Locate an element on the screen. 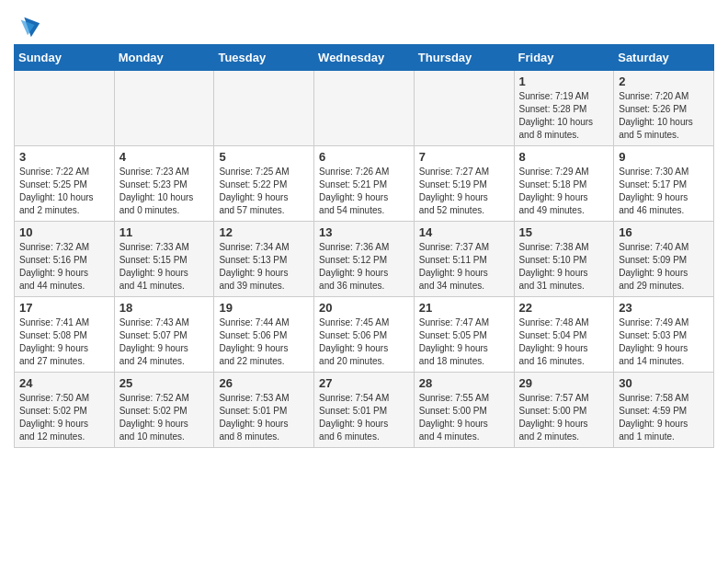 This screenshot has width=728, height=563. day-info: Sunrise: 7:47 AM Sunset: 5:05 PM Dayligh… is located at coordinates (464, 342).